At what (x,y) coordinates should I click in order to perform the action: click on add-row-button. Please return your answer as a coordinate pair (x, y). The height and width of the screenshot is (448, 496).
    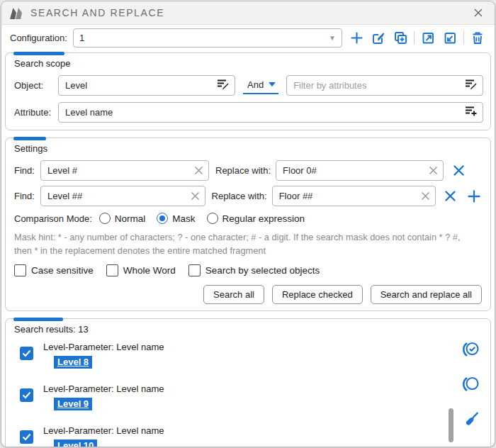
    Looking at the image, I should click on (475, 196).